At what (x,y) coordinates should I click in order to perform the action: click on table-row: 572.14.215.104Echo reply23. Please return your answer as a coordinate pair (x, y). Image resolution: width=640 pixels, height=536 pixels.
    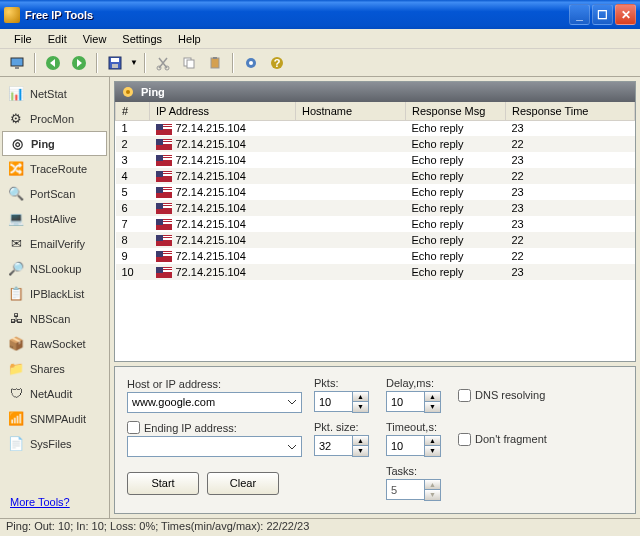
    Looking at the image, I should click on (376, 192).